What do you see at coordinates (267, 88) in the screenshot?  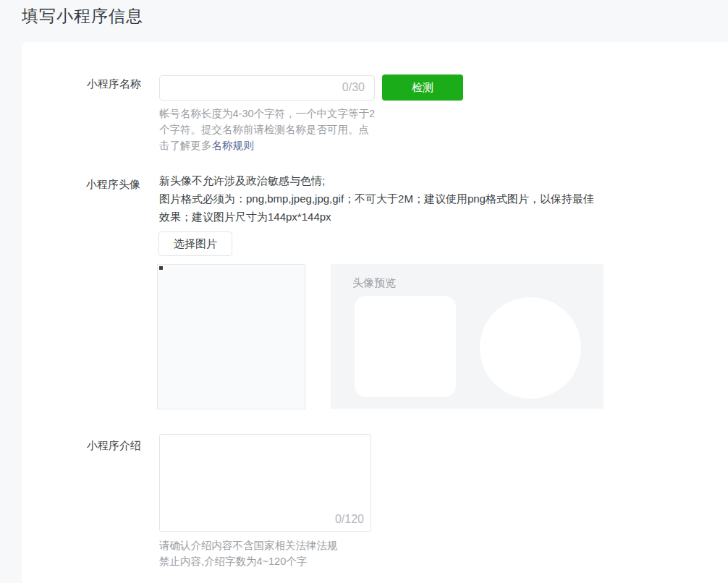 I see `mini-program-name-input` at bounding box center [267, 88].